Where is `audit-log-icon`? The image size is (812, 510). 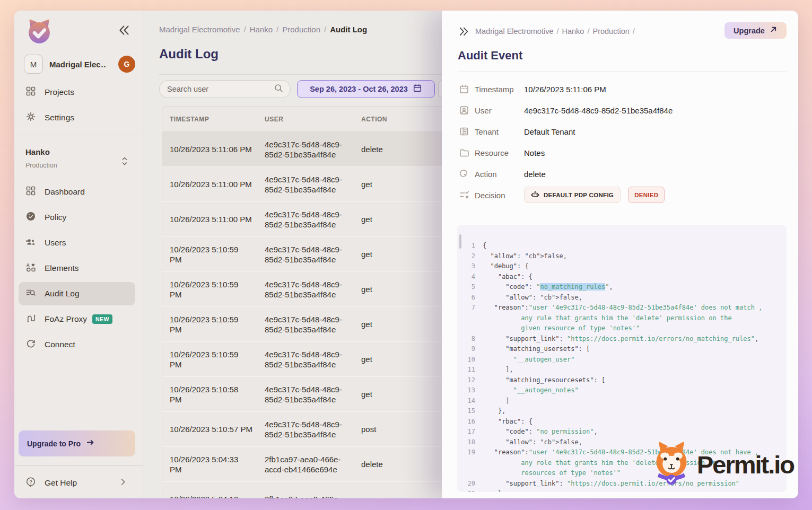
audit-log-icon is located at coordinates (31, 294).